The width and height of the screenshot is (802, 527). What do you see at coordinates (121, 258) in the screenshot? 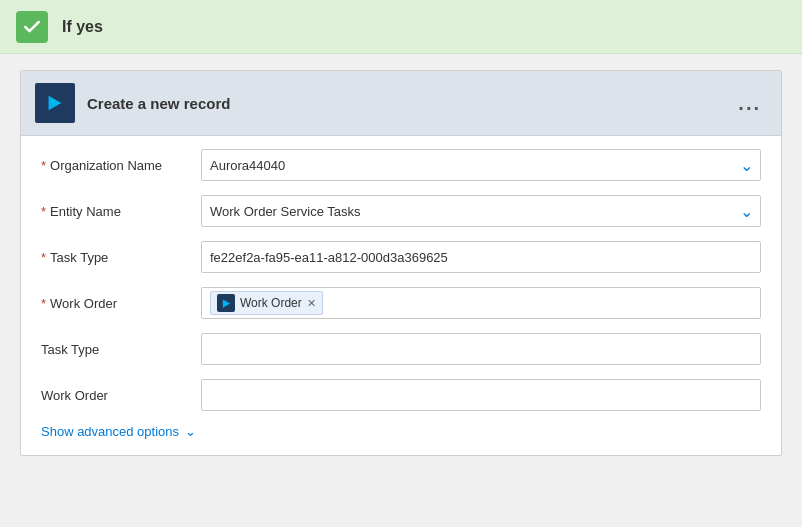
I see `task-type-required-label: *Task Type` at bounding box center [121, 258].